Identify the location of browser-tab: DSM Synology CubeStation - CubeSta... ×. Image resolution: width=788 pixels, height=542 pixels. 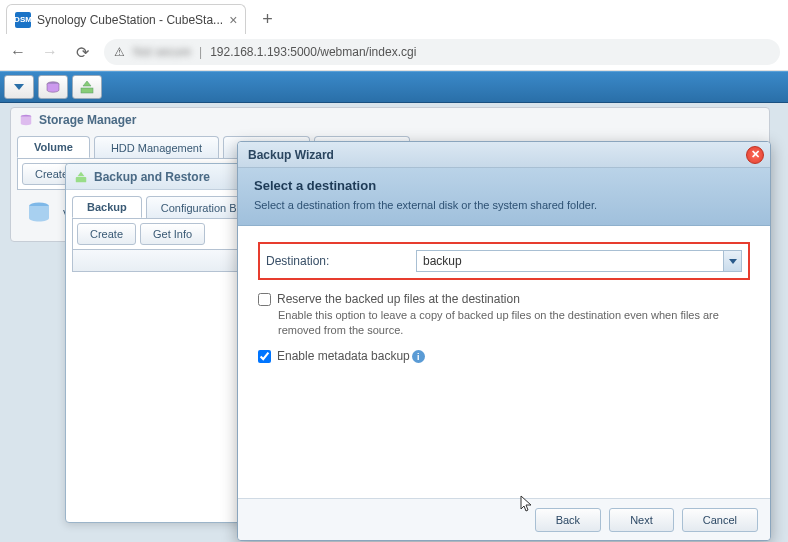
(126, 19).